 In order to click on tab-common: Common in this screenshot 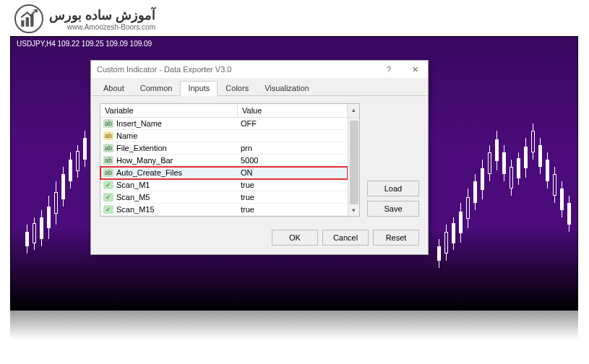, I will do `click(156, 88)`.